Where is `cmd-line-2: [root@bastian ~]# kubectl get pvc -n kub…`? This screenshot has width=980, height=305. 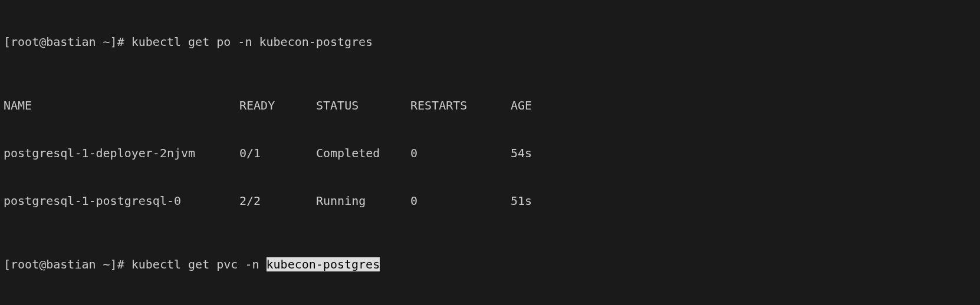 cmd-line-2: [root@bastian ~]# kubectl get pvc -n kub… is located at coordinates (490, 265).